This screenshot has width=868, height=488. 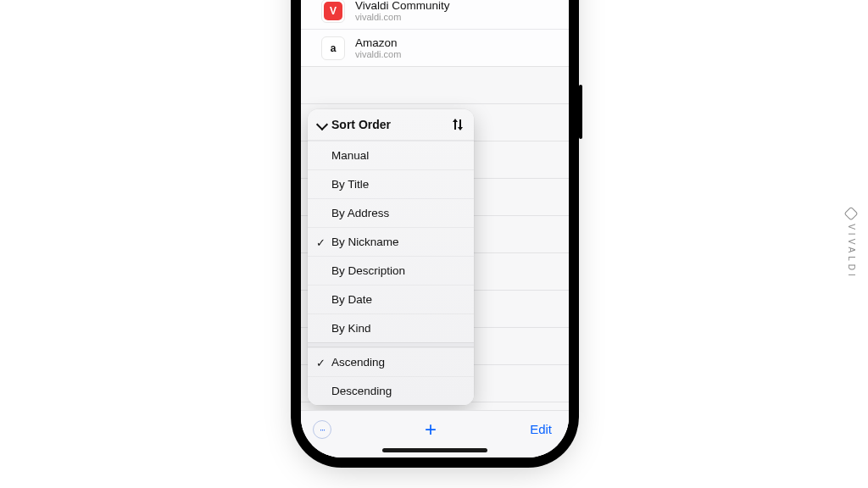 What do you see at coordinates (368, 271) in the screenshot?
I see `option-label: By Description` at bounding box center [368, 271].